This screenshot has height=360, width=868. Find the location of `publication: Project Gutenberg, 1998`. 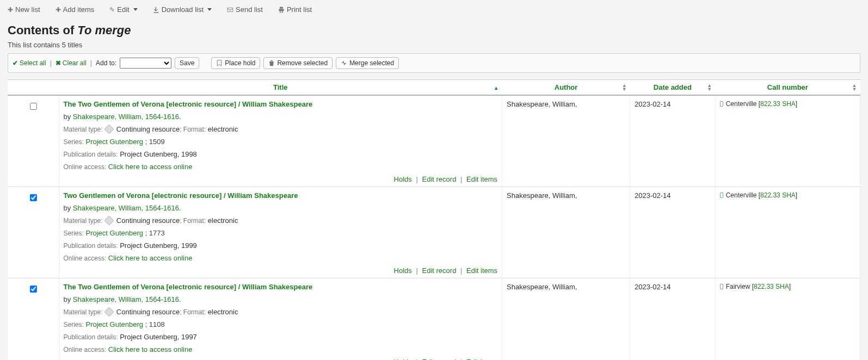

publication: Project Gutenberg, 1998 is located at coordinates (158, 154).